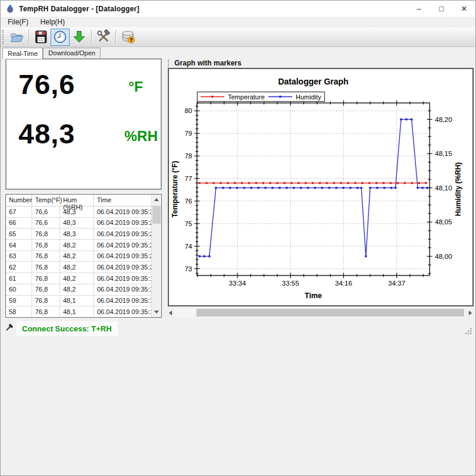  What do you see at coordinates (79, 37) in the screenshot?
I see `download-arrow-icon` at bounding box center [79, 37].